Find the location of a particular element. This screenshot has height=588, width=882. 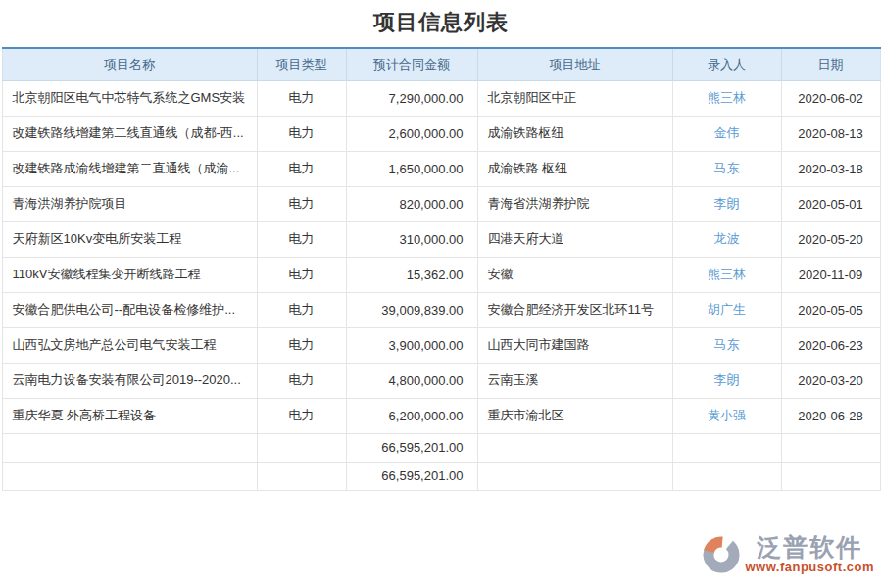

subtotal-row: 66,595,201.00 is located at coordinates (441, 447).